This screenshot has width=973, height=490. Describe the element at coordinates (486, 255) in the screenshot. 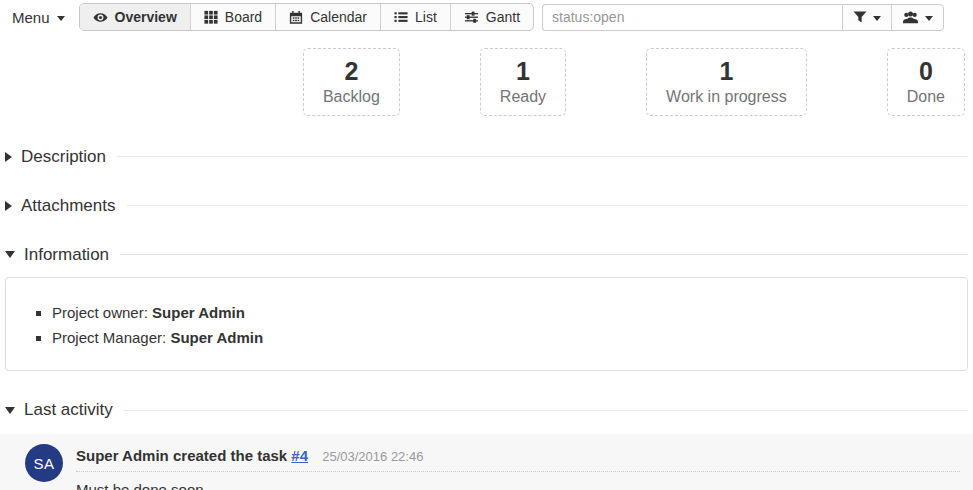

I see `section-header-information: Information` at that location.